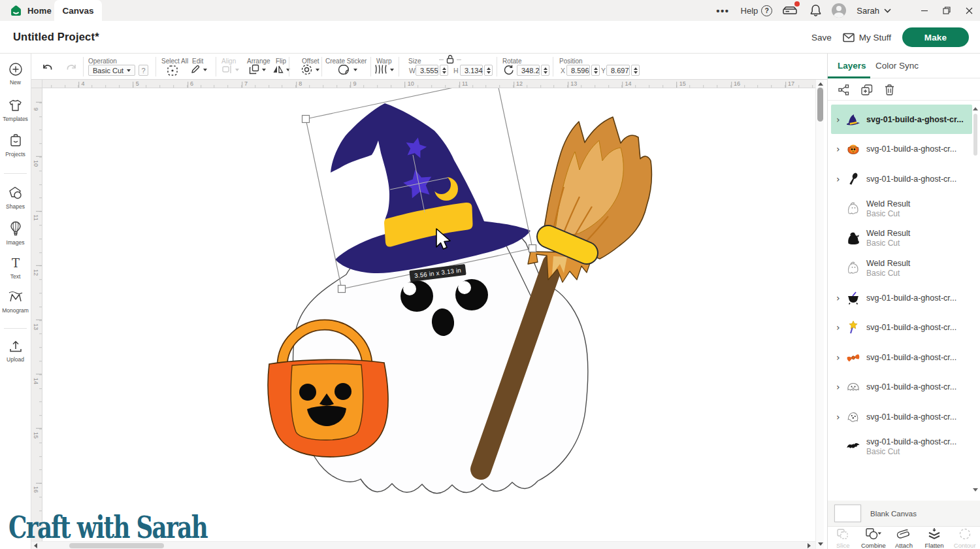 The height and width of the screenshot is (549, 980). What do you see at coordinates (969, 10) in the screenshot?
I see `close-button` at bounding box center [969, 10].